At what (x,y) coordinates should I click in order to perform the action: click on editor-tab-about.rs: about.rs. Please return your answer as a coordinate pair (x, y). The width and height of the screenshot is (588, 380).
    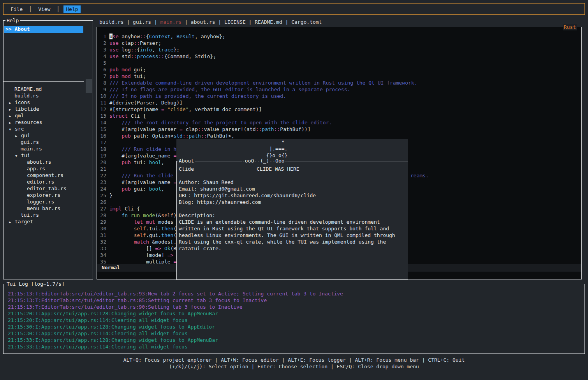
    Looking at the image, I should click on (203, 22).